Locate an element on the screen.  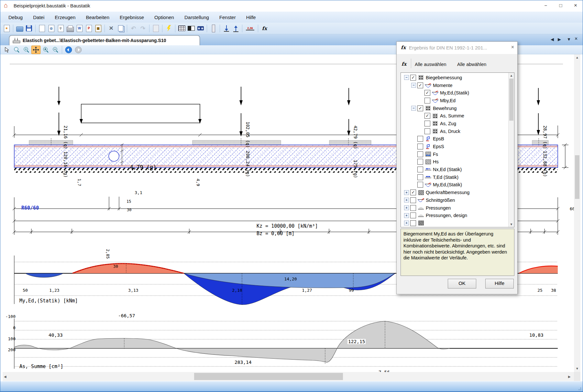
results-tree: − ✓ Biegebemessung − ✓ Momente ✓ My,Ed,(… is located at coordinates (457, 150).